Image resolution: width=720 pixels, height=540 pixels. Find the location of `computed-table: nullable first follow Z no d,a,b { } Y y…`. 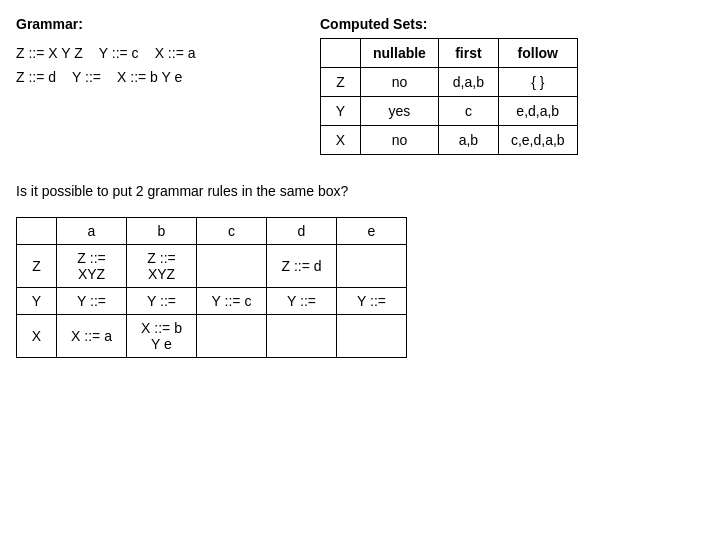

computed-table: nullable first follow Z no d,a,b { } Y y… is located at coordinates (449, 96).